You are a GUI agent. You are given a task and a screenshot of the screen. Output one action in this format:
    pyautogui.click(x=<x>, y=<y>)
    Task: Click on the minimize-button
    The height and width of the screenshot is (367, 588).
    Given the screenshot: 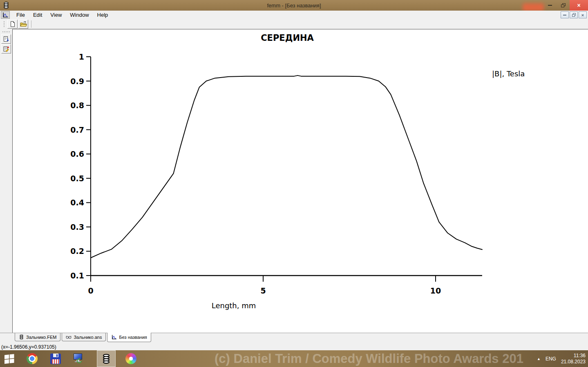 What is the action you would take?
    pyautogui.click(x=550, y=5)
    